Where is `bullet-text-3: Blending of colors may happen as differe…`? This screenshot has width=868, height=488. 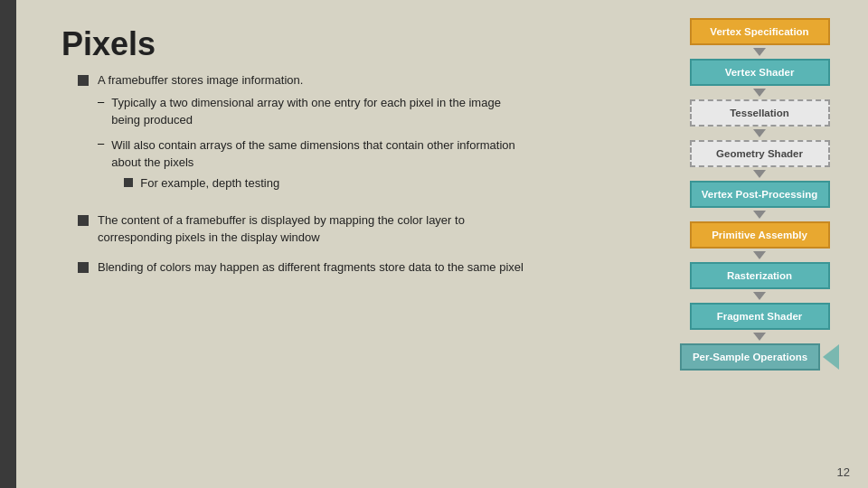
bullet-text-3: Blending of colors may happen as differe… is located at coordinates (311, 267).